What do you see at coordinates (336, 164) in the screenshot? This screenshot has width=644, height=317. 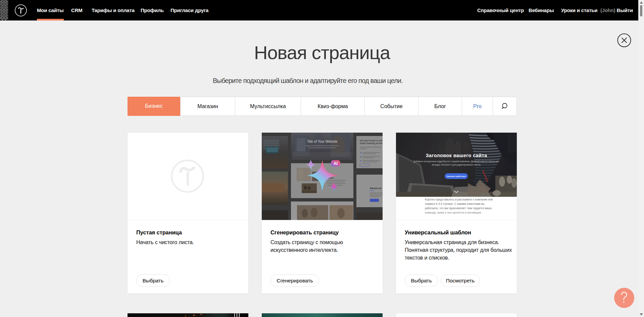 I see `svg-text: AI` at bounding box center [336, 164].